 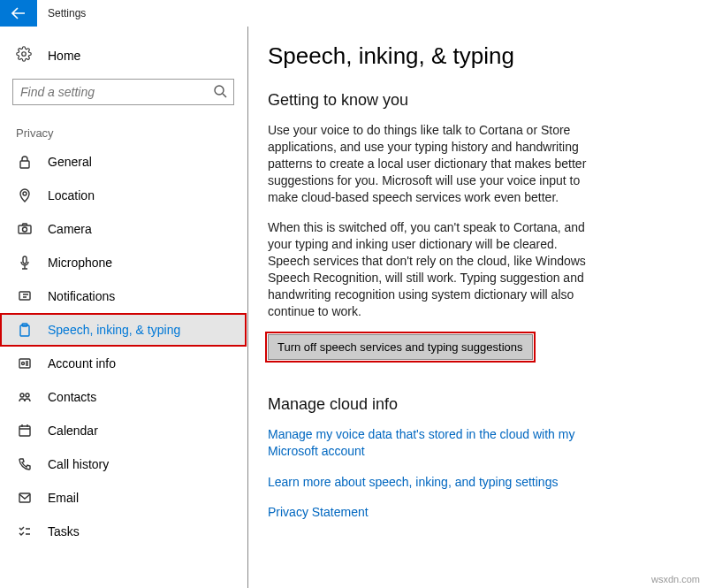 I want to click on sidebar-item-notifications: Notifications, so click(x=124, y=296).